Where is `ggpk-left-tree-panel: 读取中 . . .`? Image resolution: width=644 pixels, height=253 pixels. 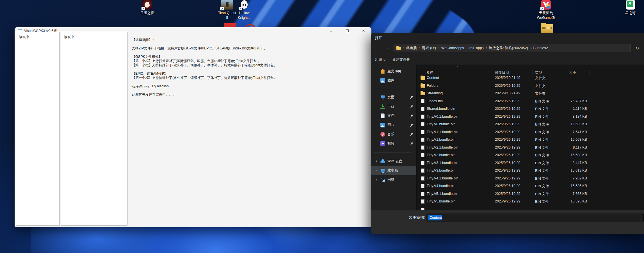 ggpk-left-tree-panel: 读取中 . . . is located at coordinates (38, 129).